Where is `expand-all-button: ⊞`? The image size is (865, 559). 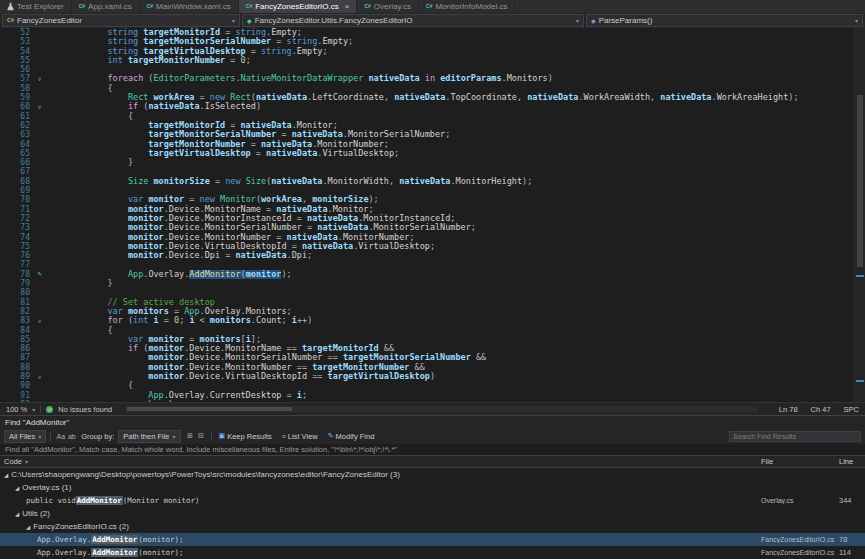
expand-all-button: ⊞ is located at coordinates (190, 436).